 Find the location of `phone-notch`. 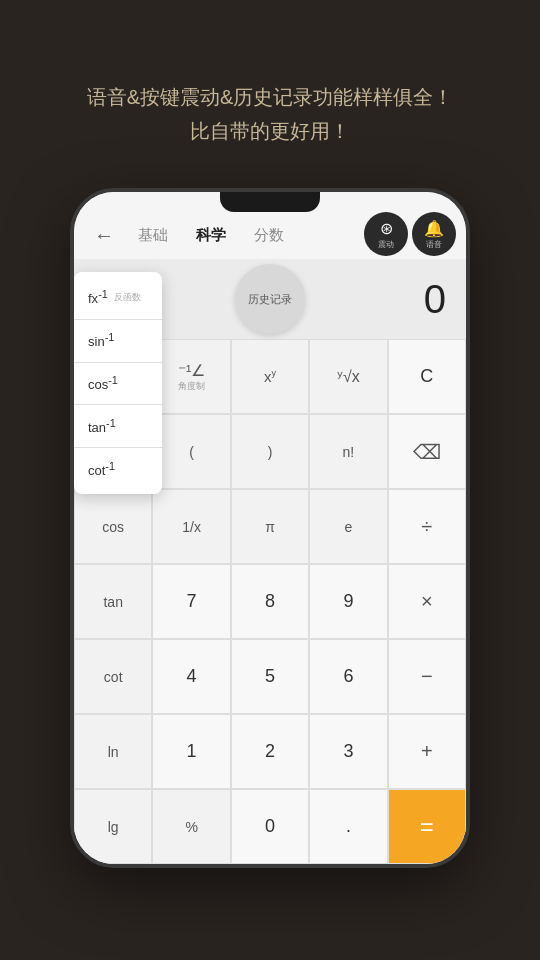

phone-notch is located at coordinates (270, 202).